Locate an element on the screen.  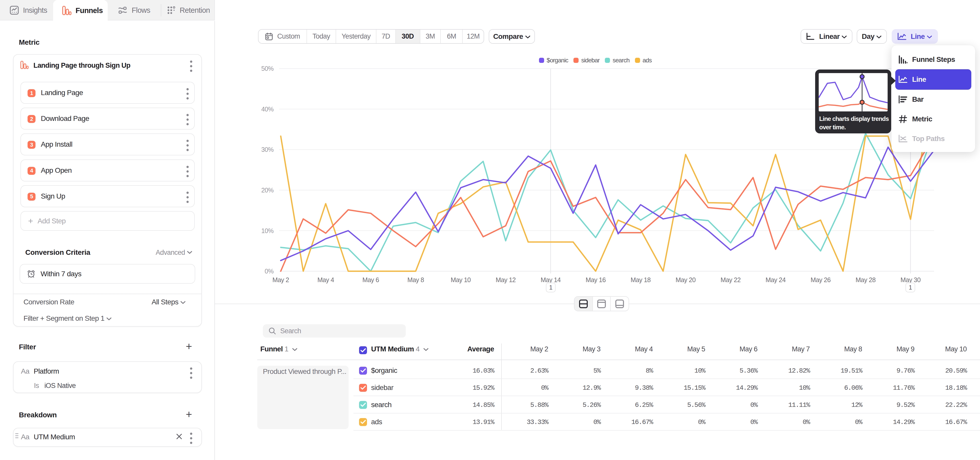
svg-text: 20% is located at coordinates (268, 190).